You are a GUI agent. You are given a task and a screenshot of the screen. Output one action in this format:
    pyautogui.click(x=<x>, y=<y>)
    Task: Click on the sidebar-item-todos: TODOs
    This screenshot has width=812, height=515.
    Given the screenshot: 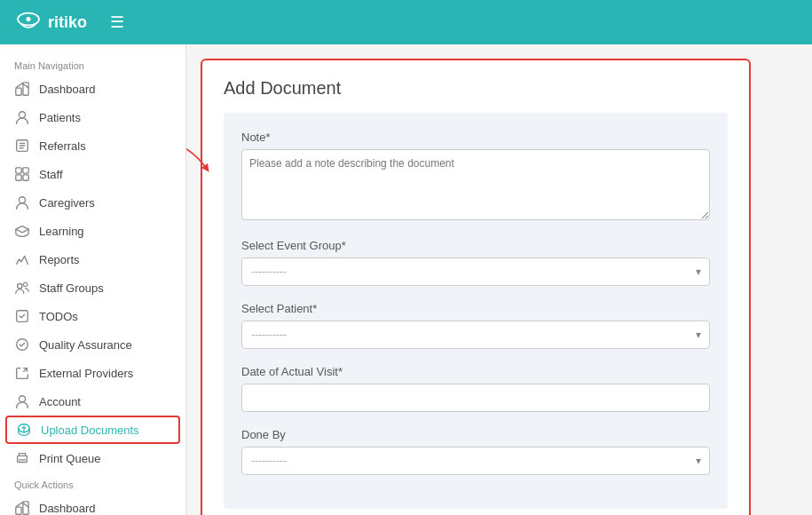 What is the action you would take?
    pyautogui.click(x=92, y=316)
    